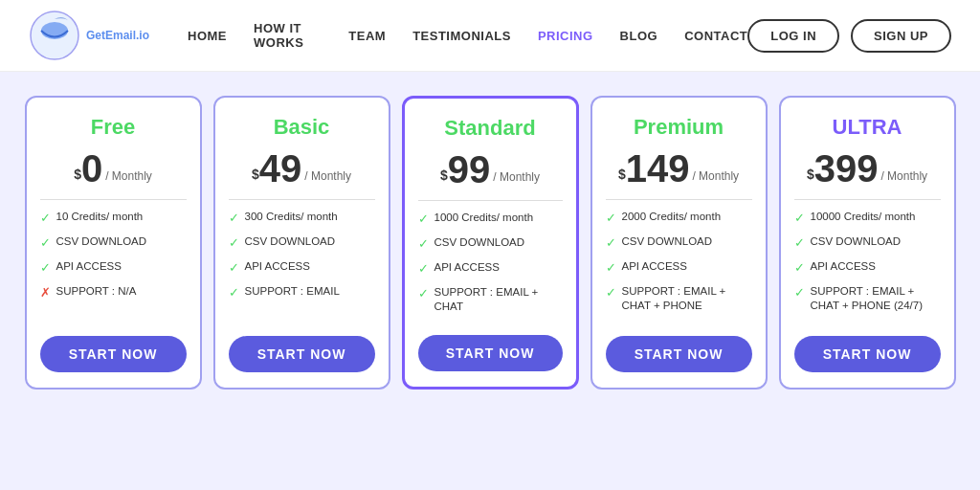 The image size is (980, 490). I want to click on nav-pricing: PRICING, so click(566, 36).